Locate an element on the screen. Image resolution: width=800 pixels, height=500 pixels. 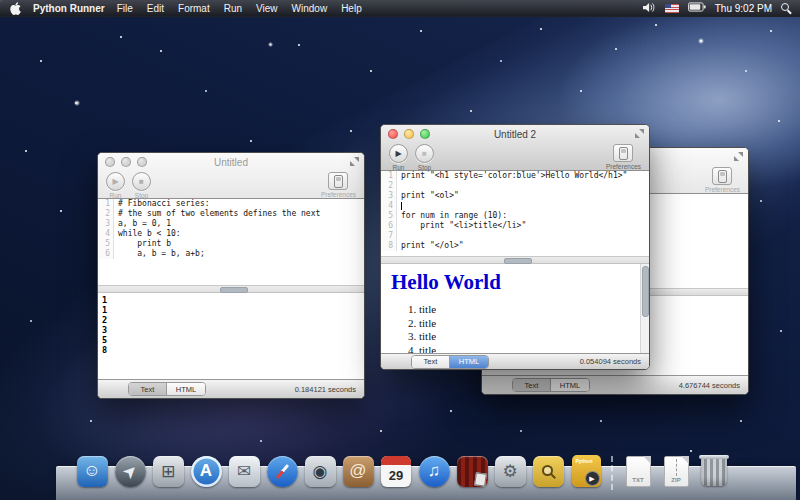
line-number: 4 is located at coordinates (389, 206).